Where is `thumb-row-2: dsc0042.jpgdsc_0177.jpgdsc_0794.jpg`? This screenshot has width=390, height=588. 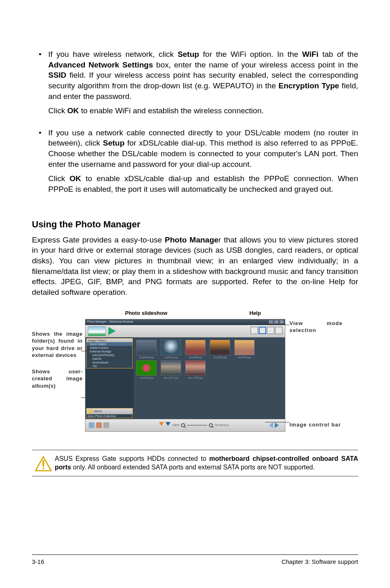 thumb-row-2: dsc0042.jpgdsc_0177.jpgdsc_0794.jpg is located at coordinates (209, 370).